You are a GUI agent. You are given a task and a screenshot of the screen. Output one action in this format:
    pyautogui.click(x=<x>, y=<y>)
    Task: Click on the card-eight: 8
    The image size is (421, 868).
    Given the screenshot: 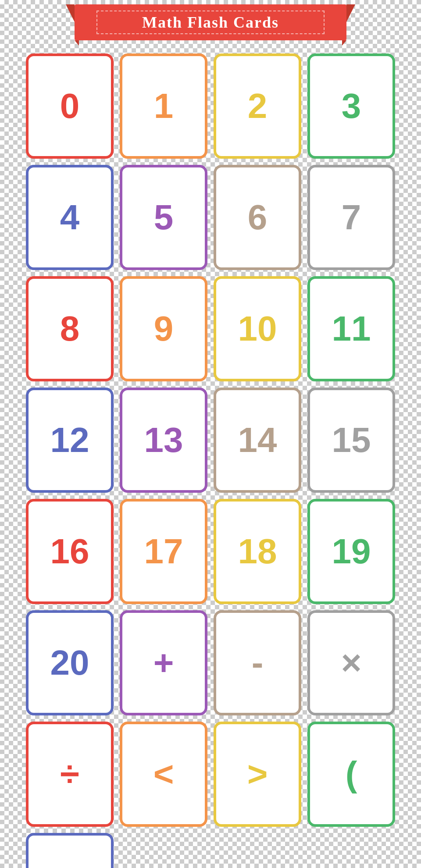 What is the action you would take?
    pyautogui.click(x=70, y=329)
    